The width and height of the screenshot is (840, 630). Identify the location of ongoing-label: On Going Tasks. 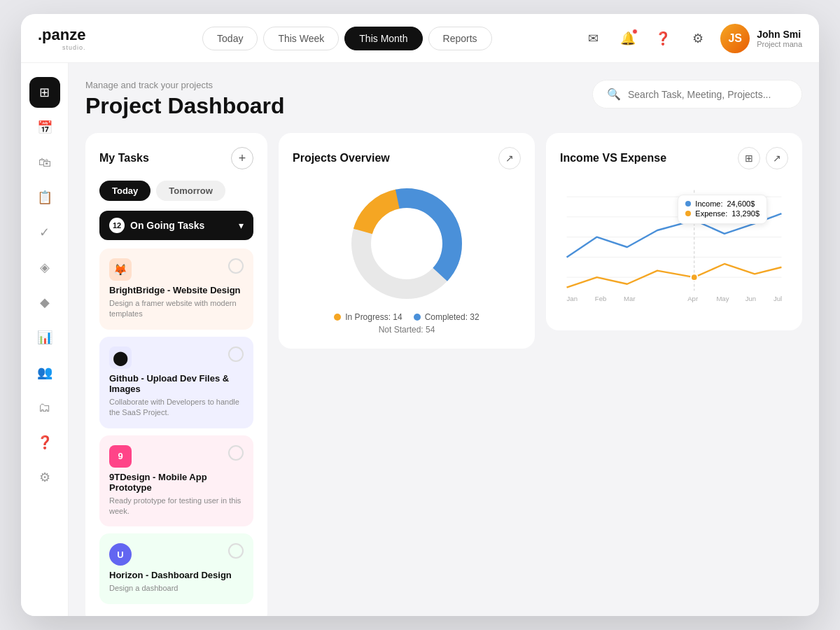
(167, 225).